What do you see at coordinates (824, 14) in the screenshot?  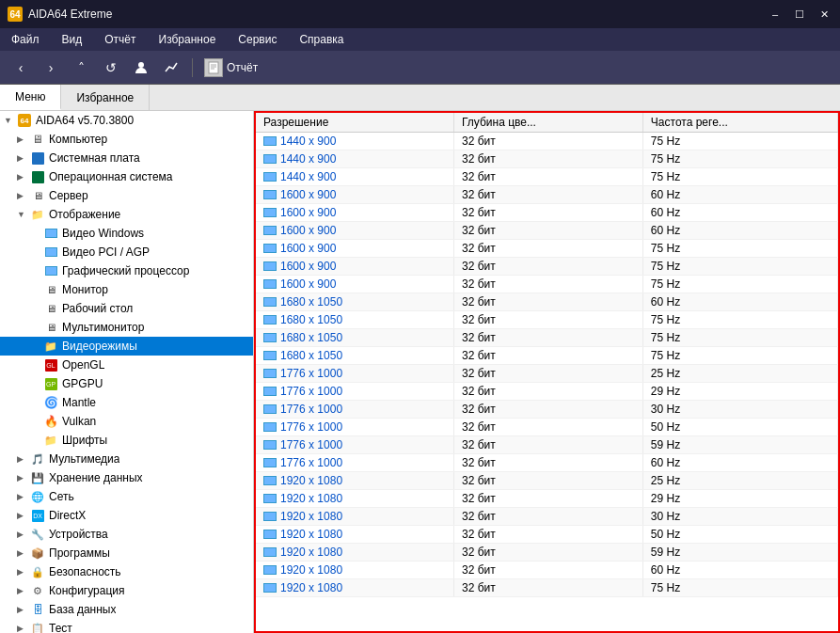 I see `close-button: ✕` at bounding box center [824, 14].